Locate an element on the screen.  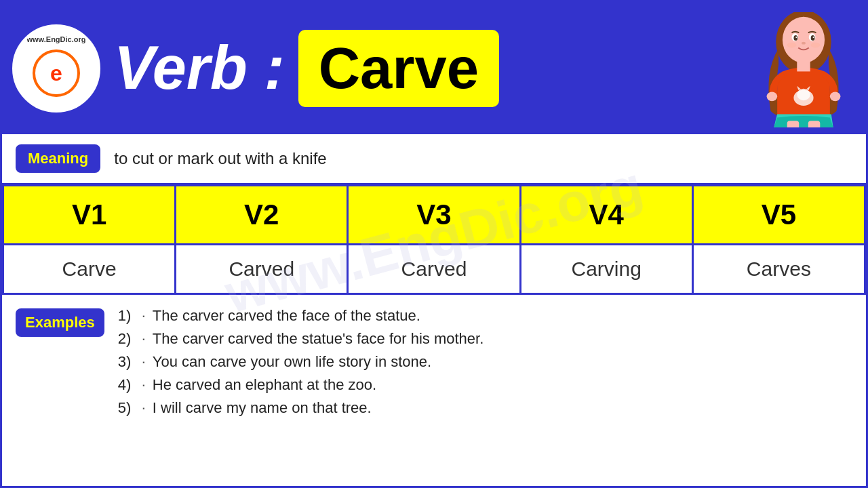
example-item-2: 2) · The carver carved the statue's face… is located at coordinates (486, 339).